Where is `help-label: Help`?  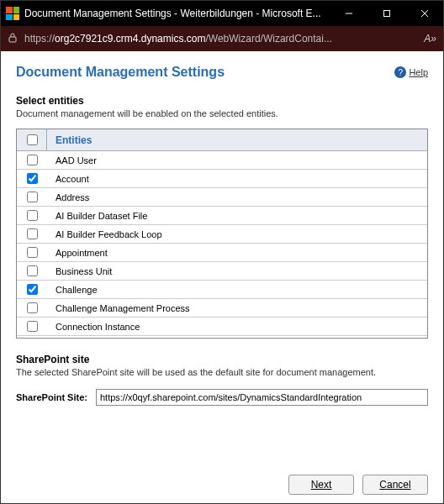
help-label: Help is located at coordinates (419, 72).